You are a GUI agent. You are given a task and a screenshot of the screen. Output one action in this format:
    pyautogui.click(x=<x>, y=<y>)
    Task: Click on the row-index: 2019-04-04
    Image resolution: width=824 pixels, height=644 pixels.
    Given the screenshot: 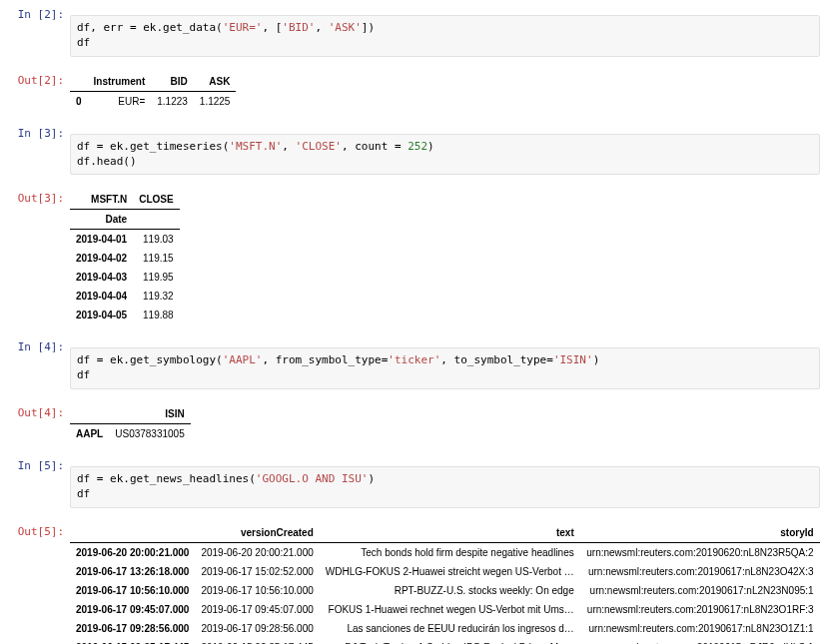 What is the action you would take?
    pyautogui.click(x=102, y=296)
    